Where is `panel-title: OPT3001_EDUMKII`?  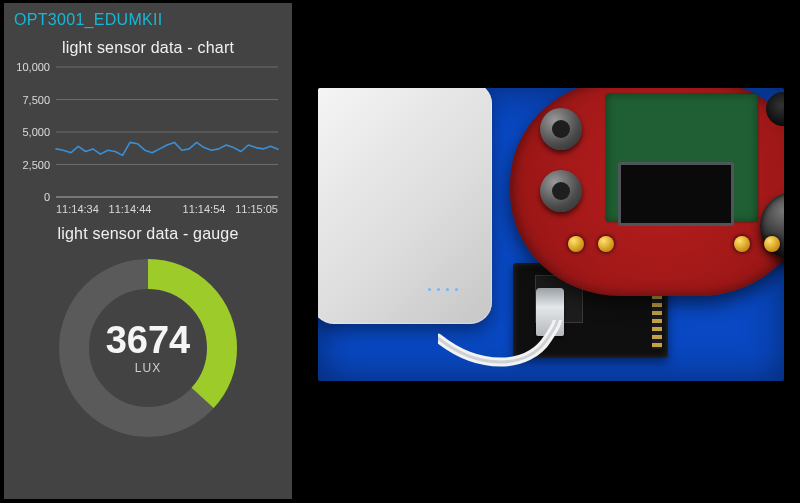
panel-title: OPT3001_EDUMKII is located at coordinates (148, 19).